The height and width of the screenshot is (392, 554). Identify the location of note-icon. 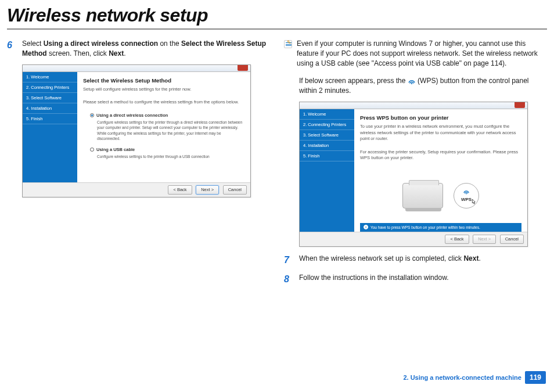
(288, 44).